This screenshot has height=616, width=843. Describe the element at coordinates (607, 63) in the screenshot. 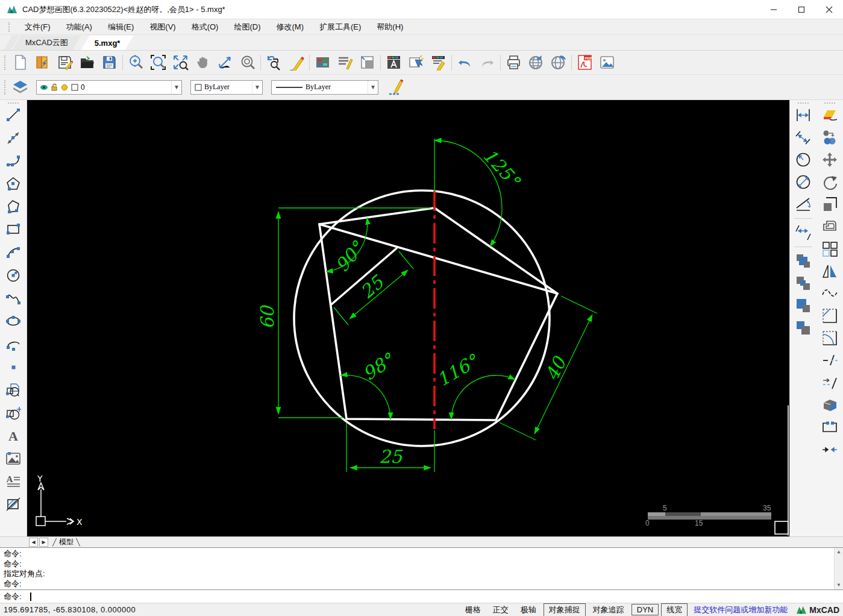

I see `export-image-button` at that location.